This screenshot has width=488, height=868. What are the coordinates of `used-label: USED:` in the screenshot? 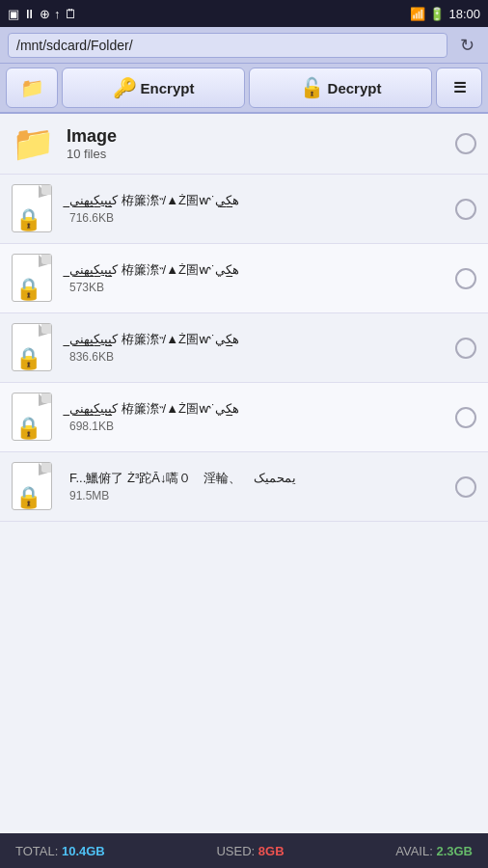 It's located at (235, 851).